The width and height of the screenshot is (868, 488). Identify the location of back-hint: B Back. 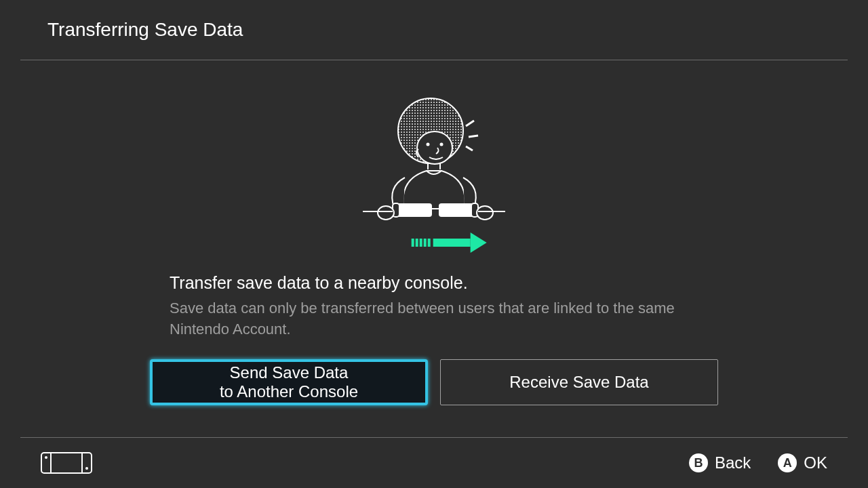
(720, 463).